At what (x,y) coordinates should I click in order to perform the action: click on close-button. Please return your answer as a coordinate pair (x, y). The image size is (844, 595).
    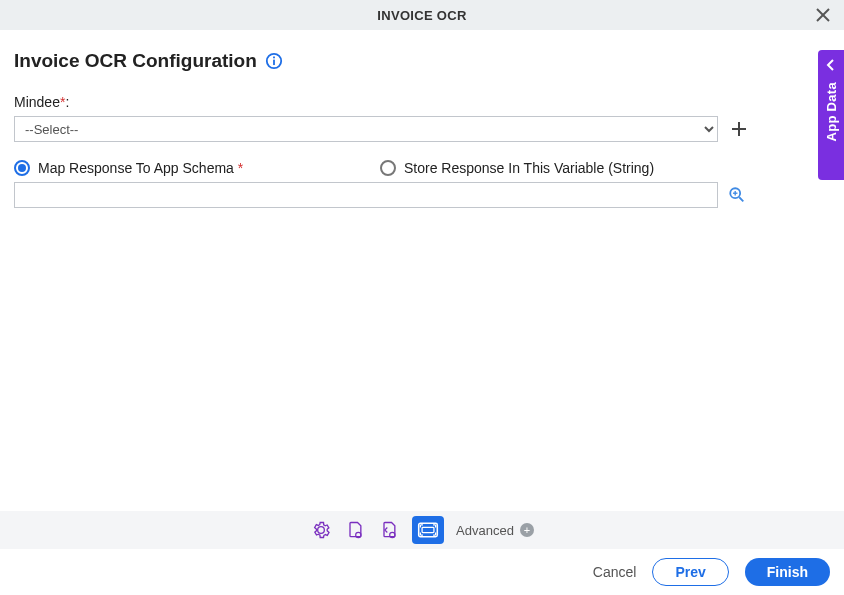
    Looking at the image, I should click on (823, 15).